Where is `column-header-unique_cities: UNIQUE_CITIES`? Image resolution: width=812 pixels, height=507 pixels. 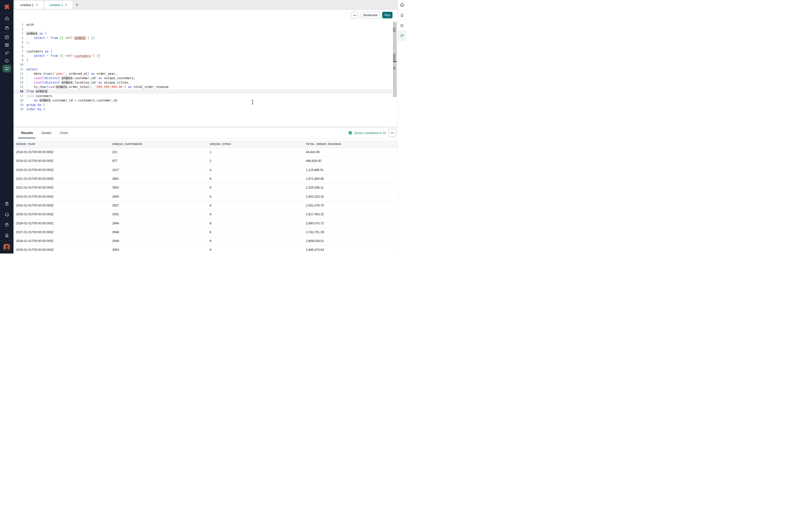
column-header-unique_cities: UNIQUE_CITIES is located at coordinates (258, 144).